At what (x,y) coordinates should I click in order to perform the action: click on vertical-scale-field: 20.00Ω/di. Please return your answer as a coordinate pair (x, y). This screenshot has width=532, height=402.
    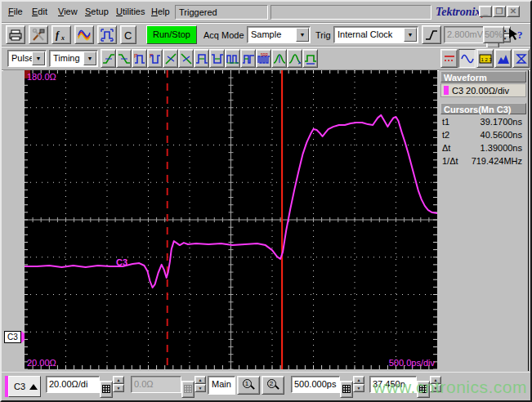
    Looking at the image, I should click on (73, 384).